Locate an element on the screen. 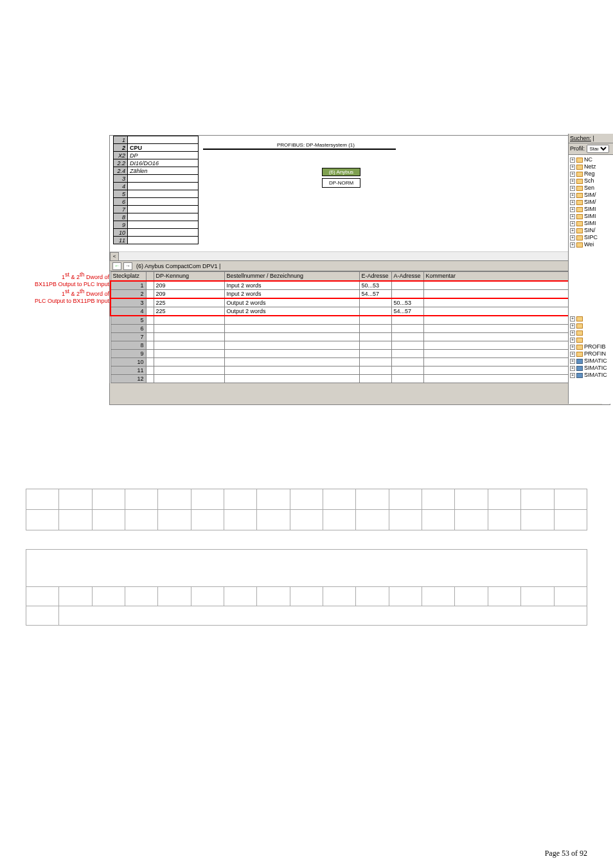  cell-steckplatz: 4 is located at coordinates (129, 311).